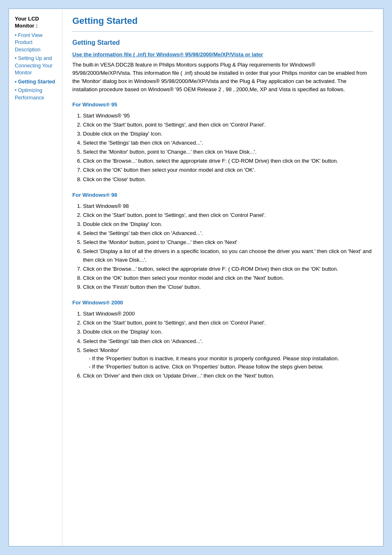  What do you see at coordinates (223, 242) in the screenshot?
I see `windows-98-section: For Windows® 98 Start Windows® 98 Click …` at bounding box center [223, 242].